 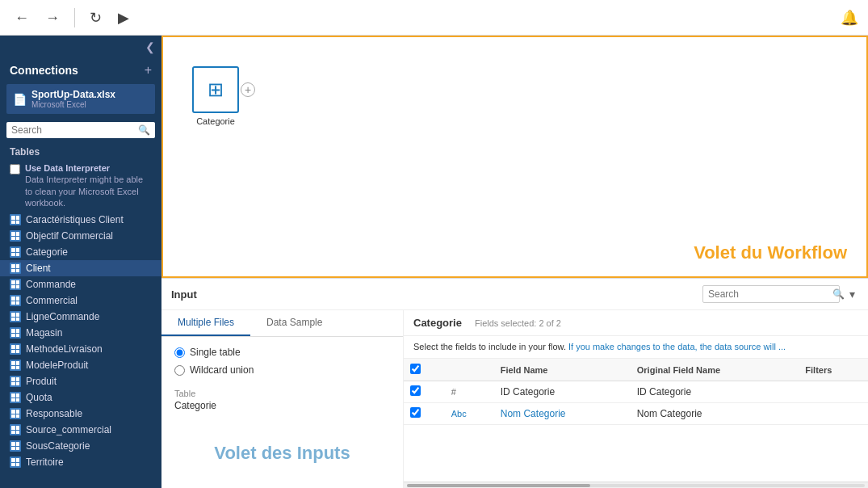 I want to click on col-type, so click(x=470, y=370).